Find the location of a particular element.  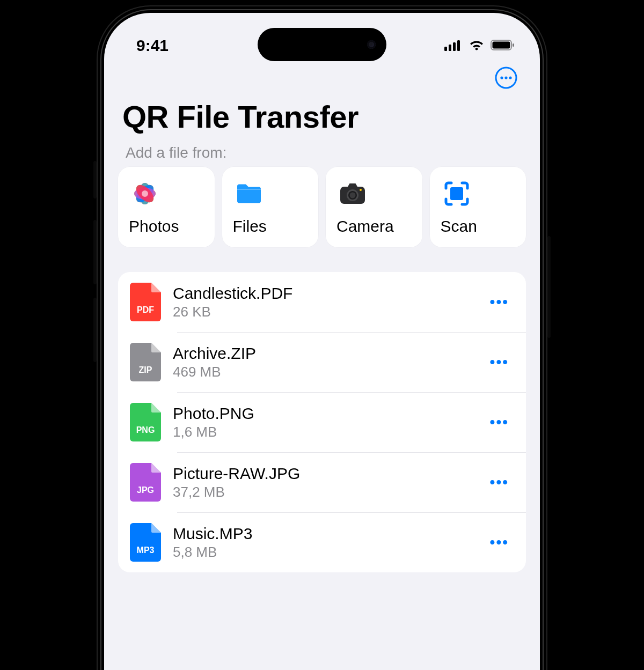

file-size: 26 KB is located at coordinates (323, 312).